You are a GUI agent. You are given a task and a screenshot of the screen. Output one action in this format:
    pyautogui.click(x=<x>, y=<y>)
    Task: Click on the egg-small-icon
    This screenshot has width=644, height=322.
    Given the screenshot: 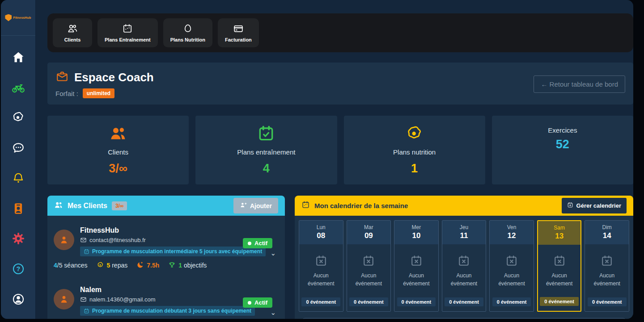 What is the action you would take?
    pyautogui.click(x=100, y=265)
    